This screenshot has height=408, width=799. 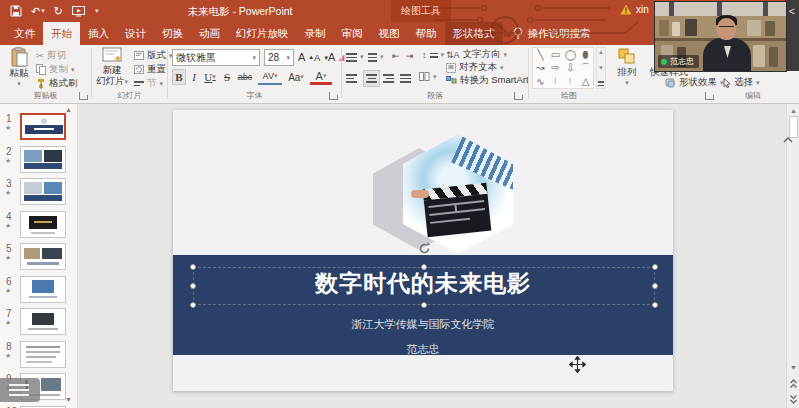 I want to click on previous-slide-button, so click(x=793, y=384).